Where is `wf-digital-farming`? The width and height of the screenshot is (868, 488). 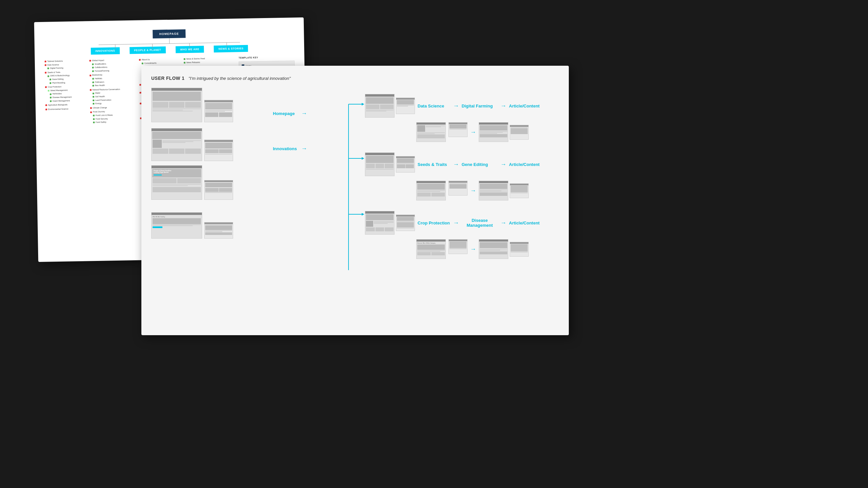 wf-digital-farming is located at coordinates (431, 132).